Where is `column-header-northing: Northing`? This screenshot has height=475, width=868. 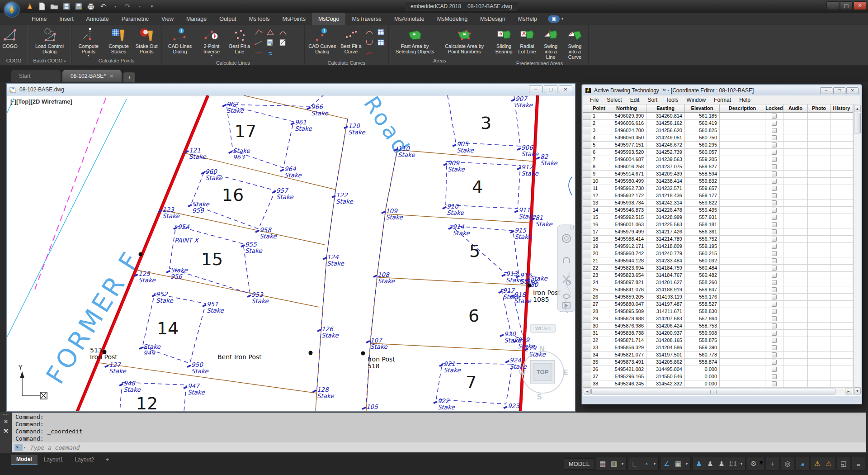
column-header-northing: Northing is located at coordinates (627, 109).